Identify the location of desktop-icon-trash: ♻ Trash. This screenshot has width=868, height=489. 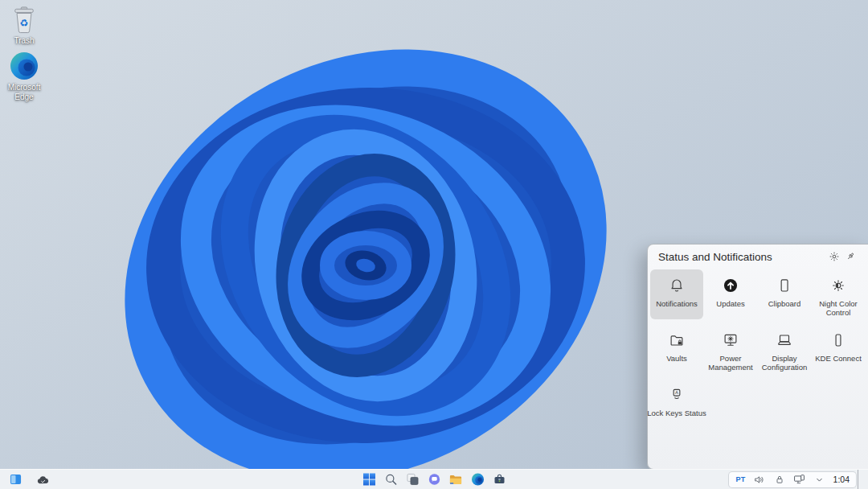
(24, 26).